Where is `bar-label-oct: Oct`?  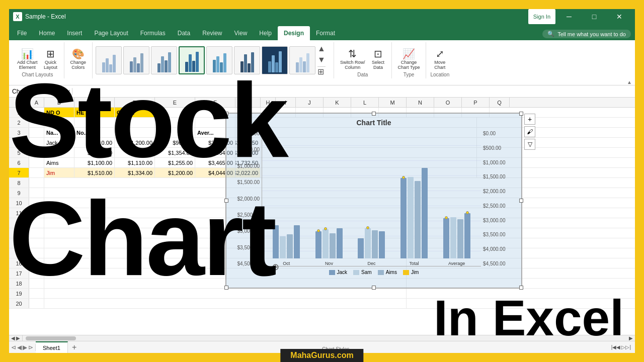 bar-label-oct: Oct is located at coordinates (286, 263).